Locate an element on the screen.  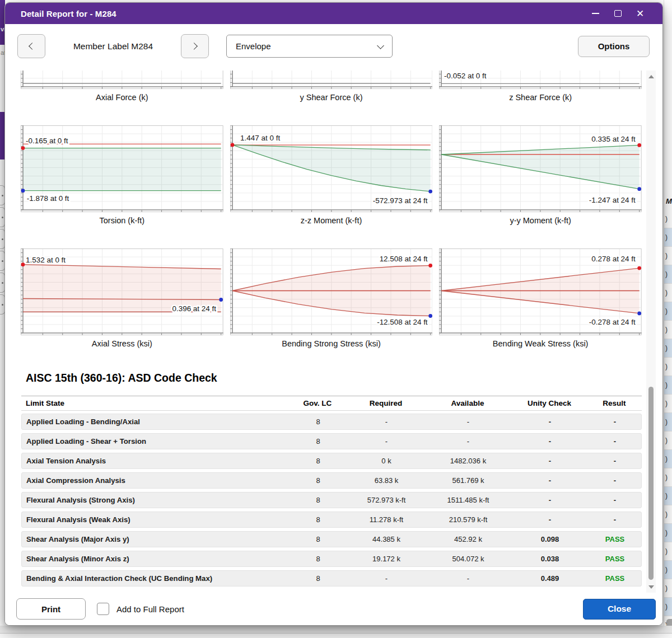
unity-check-cell: 0.038 is located at coordinates (550, 559).